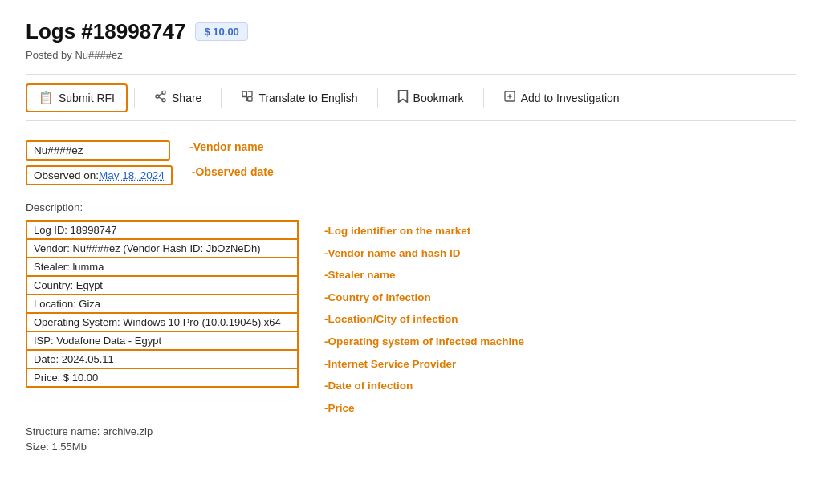 This screenshot has width=822, height=504. What do you see at coordinates (247, 98) in the screenshot?
I see `translate-icon` at bounding box center [247, 98].